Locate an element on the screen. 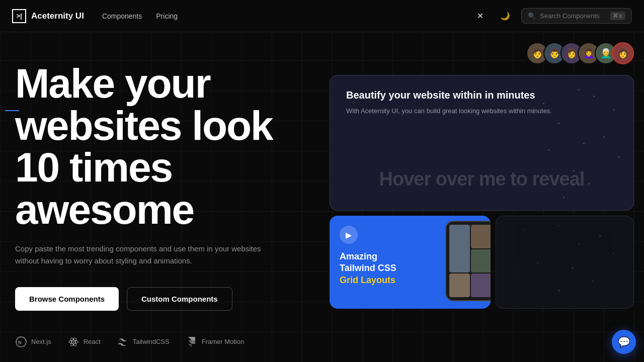 This screenshot has width=644, height=362. hero-subtext: Copy paste the most trending components … is located at coordinates (151, 255).